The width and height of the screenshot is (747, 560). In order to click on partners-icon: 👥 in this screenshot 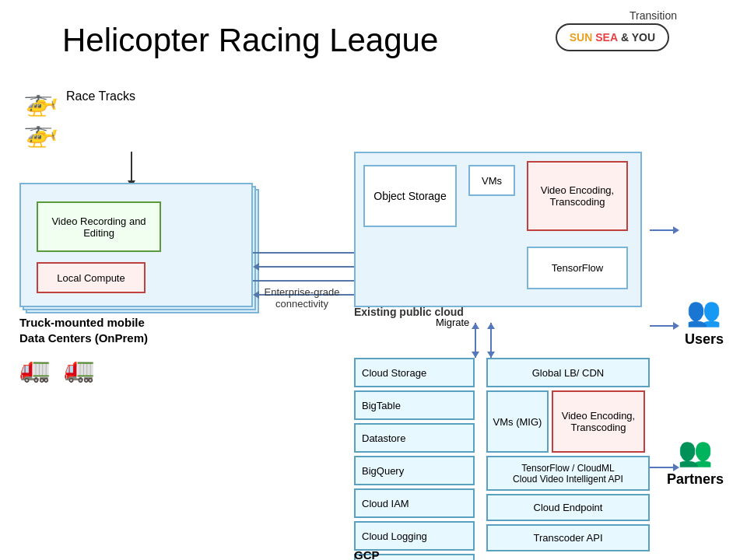, I will do `click(696, 452)`.